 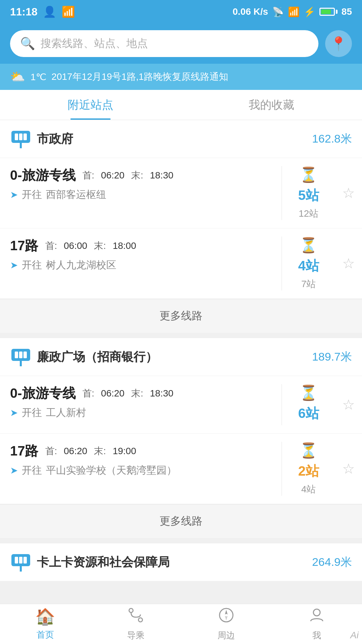 I want to click on route-info-1-1: 17路 首: 06:20 末: 19:00 ➤ 开往 平山实验学校（天鹅湾墅园）, so click(x=146, y=469).